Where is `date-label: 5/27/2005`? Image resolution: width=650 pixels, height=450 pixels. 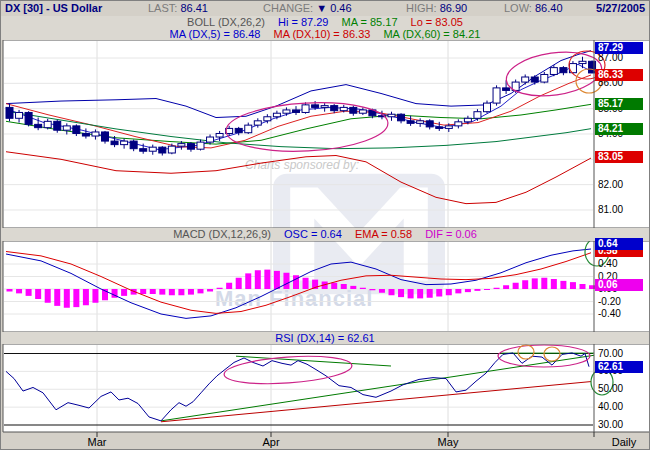 date-label: 5/27/2005 is located at coordinates (620, 8).